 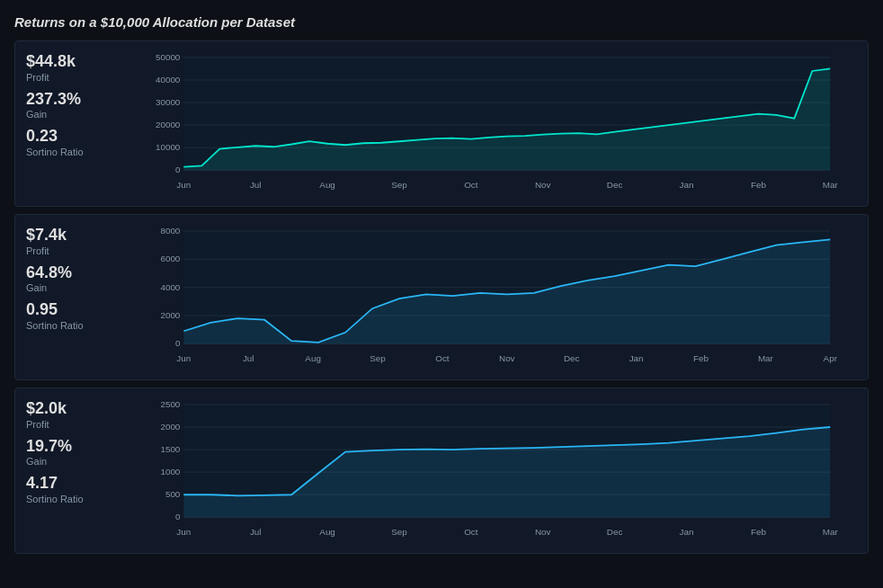 I want to click on sortino-stat-2: 0.95 Sortino Ratio, so click(x=72, y=316).